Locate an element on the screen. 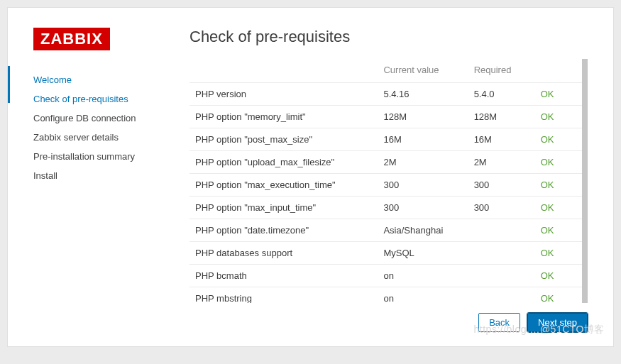 The height and width of the screenshot is (364, 621). table-row: PHP option "max_execution_time"300300OK is located at coordinates (386, 185).